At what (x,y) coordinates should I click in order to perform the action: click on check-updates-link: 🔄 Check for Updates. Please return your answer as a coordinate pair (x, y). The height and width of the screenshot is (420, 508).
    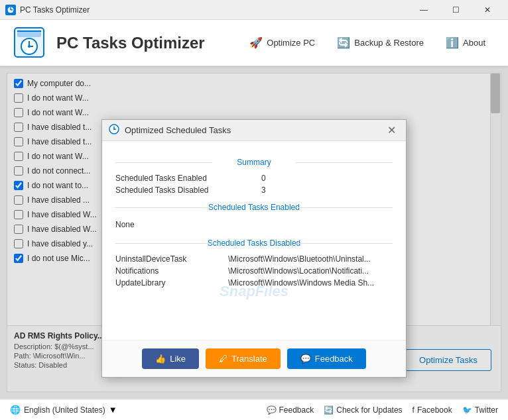
    Looking at the image, I should click on (363, 410).